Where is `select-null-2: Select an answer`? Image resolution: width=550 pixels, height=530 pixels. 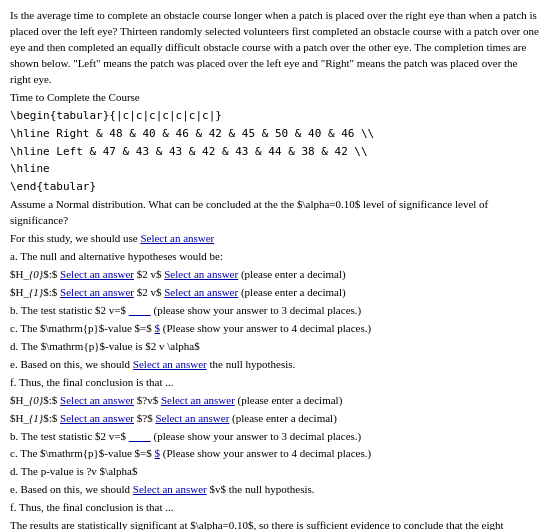
select-null-2: Select an answer is located at coordinates (170, 489).